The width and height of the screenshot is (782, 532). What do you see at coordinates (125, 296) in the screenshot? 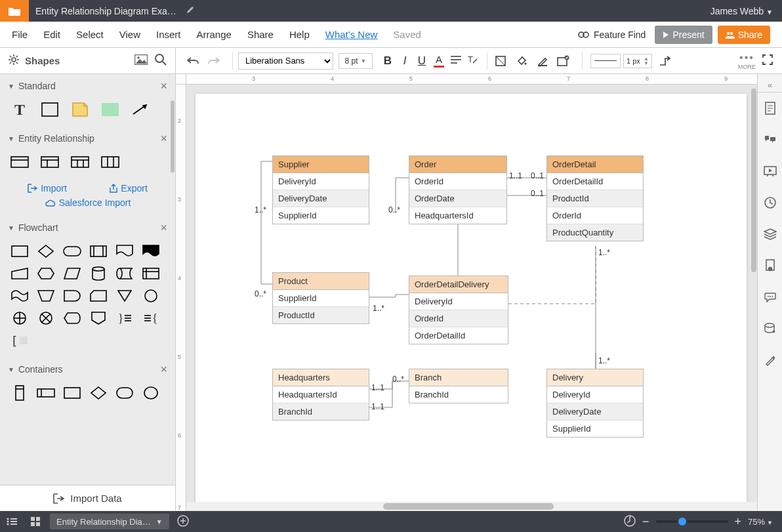
I see `fc-merge` at bounding box center [125, 296].